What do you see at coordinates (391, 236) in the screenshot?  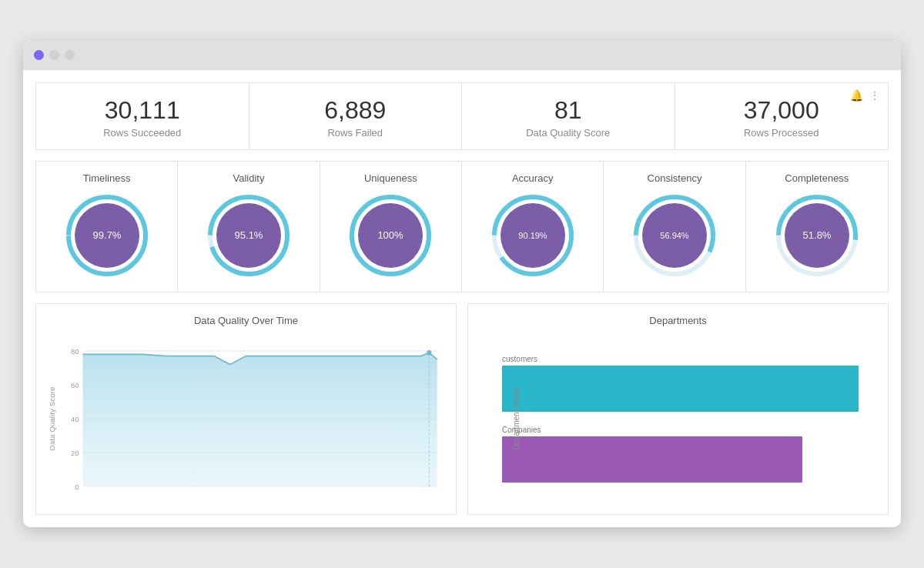 I see `svg-text: 100%` at bounding box center [391, 236].